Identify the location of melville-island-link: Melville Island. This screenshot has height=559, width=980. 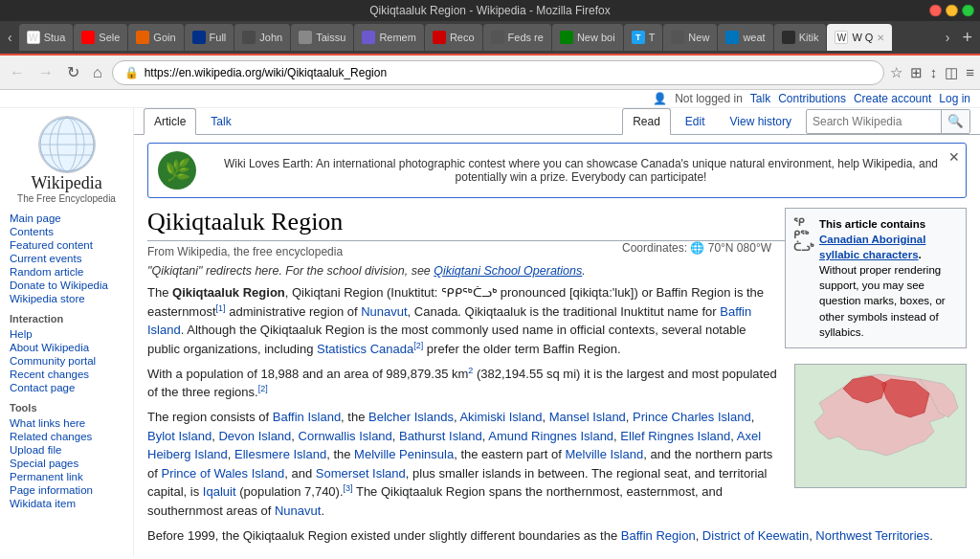
(605, 454).